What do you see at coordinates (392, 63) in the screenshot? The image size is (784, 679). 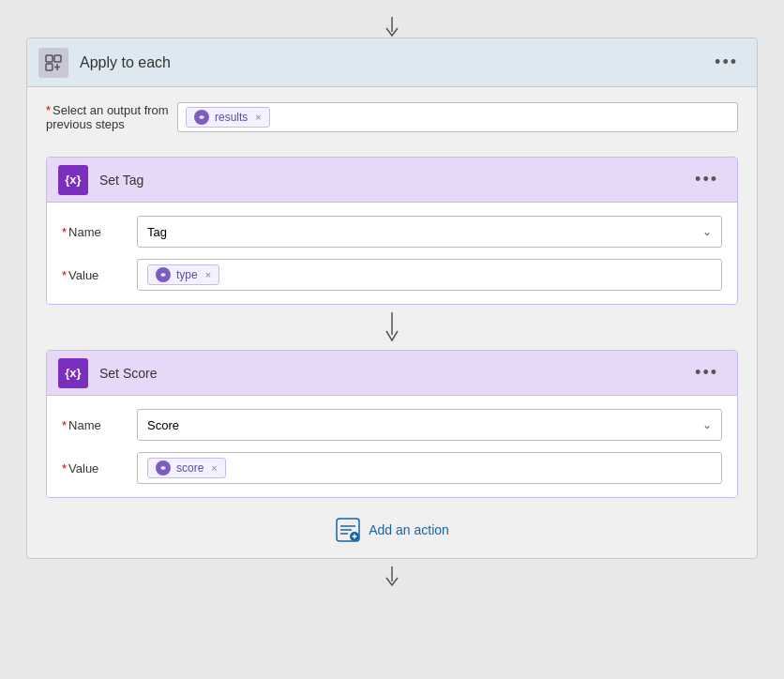 I see `apply-to-each-header: Apply to each •••` at bounding box center [392, 63].